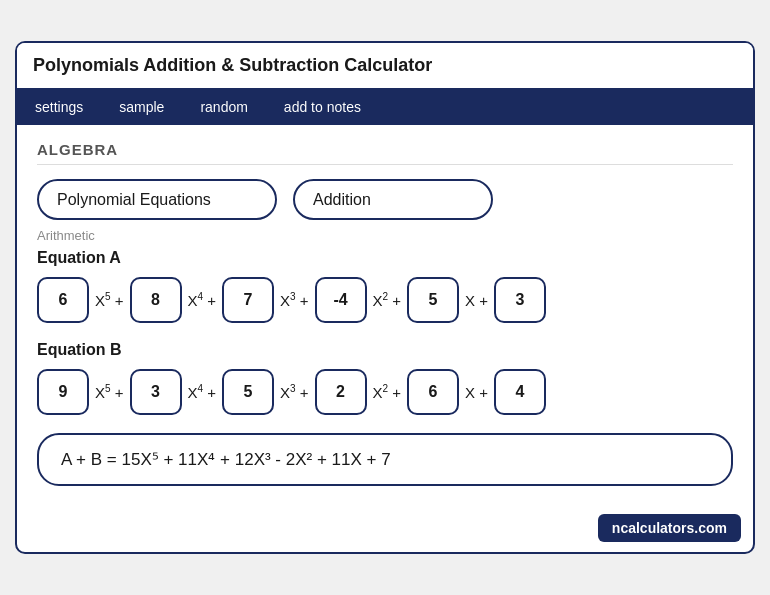 This screenshot has width=770, height=595. What do you see at coordinates (385, 107) in the screenshot?
I see `tab-bar: settings sample random add to notes` at bounding box center [385, 107].